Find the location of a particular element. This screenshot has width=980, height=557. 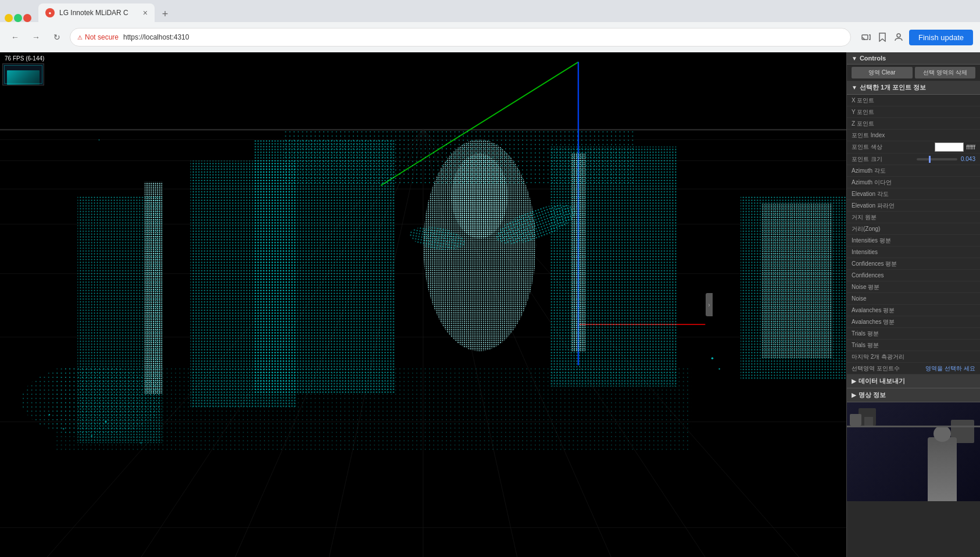

panel-row-12: Intensities 평분 is located at coordinates (914, 241).